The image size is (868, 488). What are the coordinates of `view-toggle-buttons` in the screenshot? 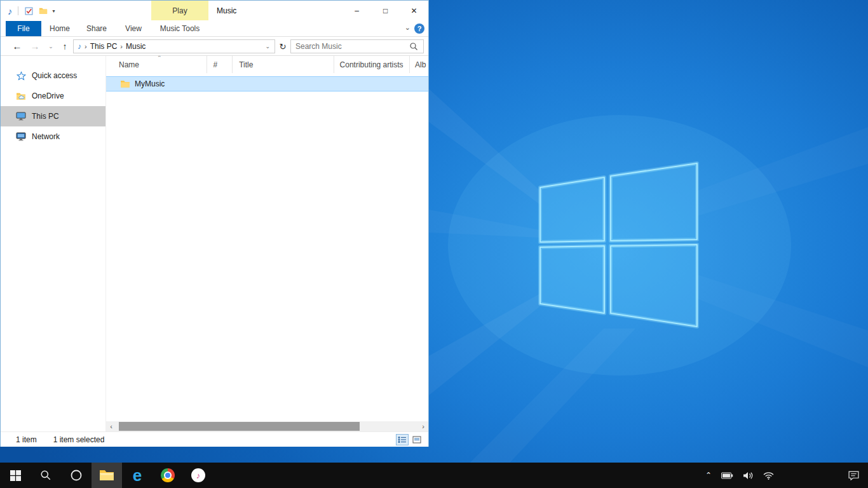 It's located at (409, 440).